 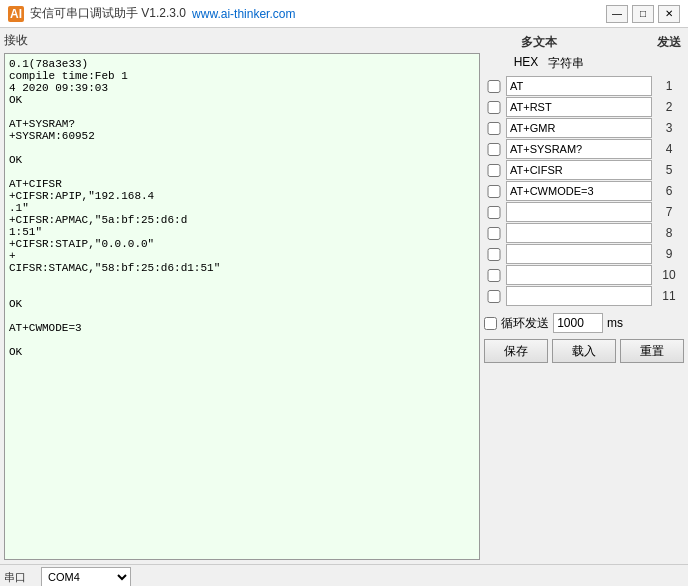 I want to click on port-label: 串口, so click(x=20, y=578).